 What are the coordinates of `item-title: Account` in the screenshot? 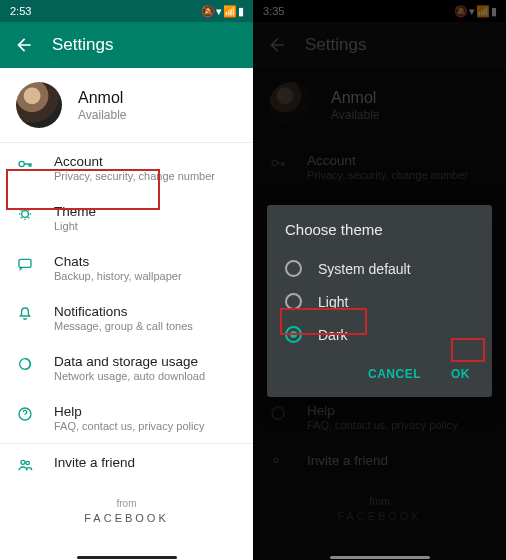 It's located at (146, 162).